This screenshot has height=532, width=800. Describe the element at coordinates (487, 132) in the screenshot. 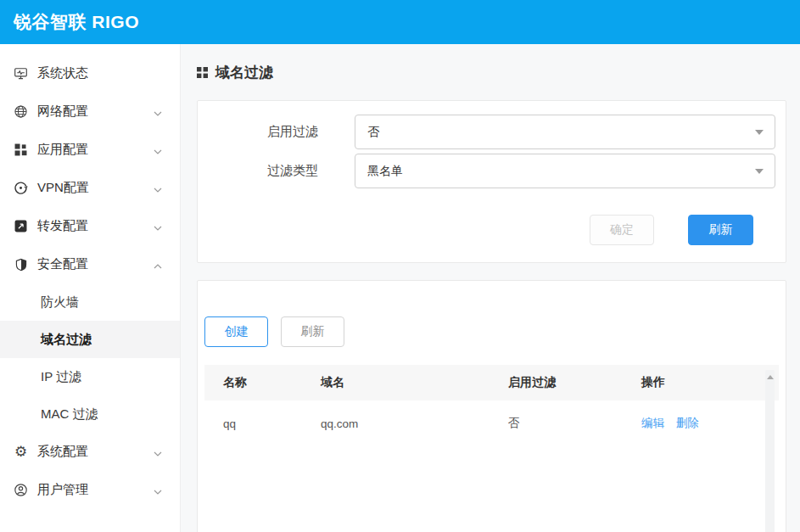

I see `form-row-enable-filter: 启用过滤 否` at that location.